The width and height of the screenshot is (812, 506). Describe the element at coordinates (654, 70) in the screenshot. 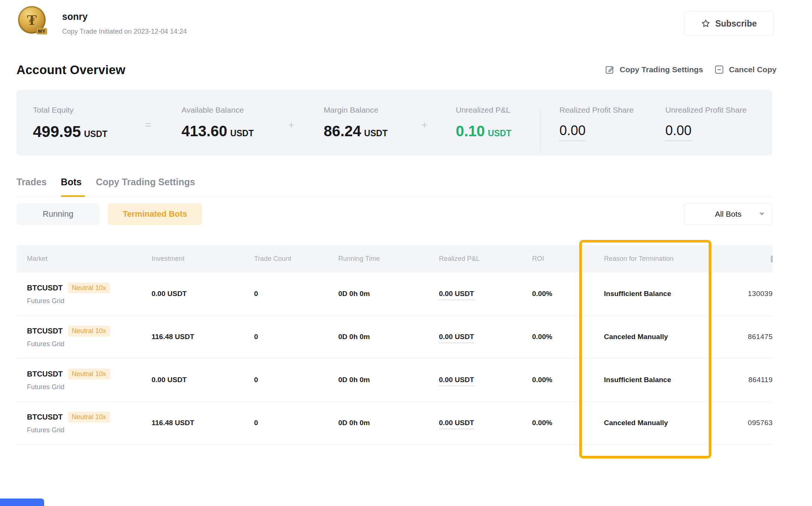

I see `copy-trading-settings-button: Copy Trading Settings` at that location.